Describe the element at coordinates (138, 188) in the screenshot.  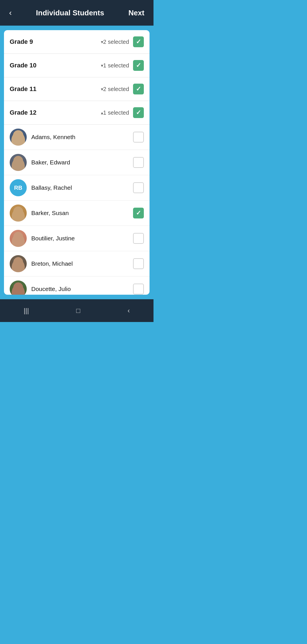
I see `checkbox-ballasy` at that location.